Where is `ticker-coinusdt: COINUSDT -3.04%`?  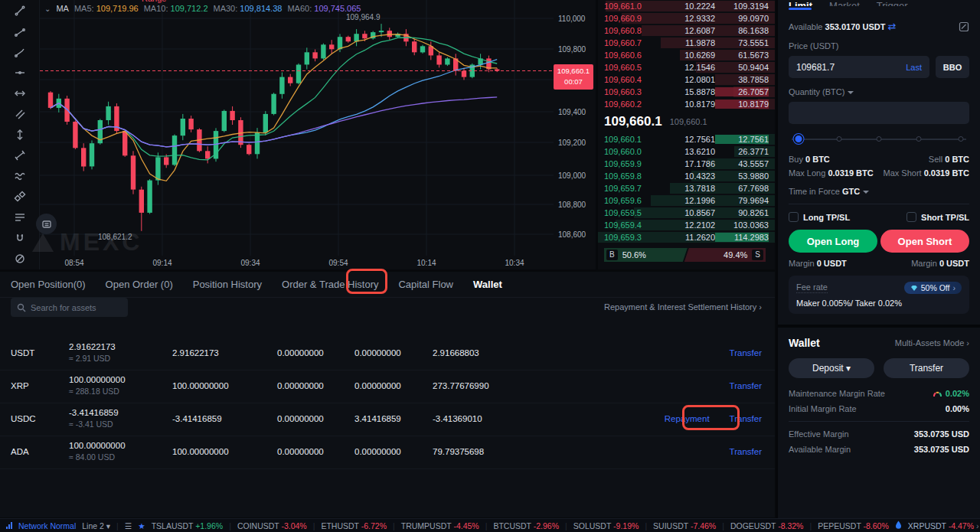
ticker-coinusdt: COINUSDT -3.04% is located at coordinates (273, 526).